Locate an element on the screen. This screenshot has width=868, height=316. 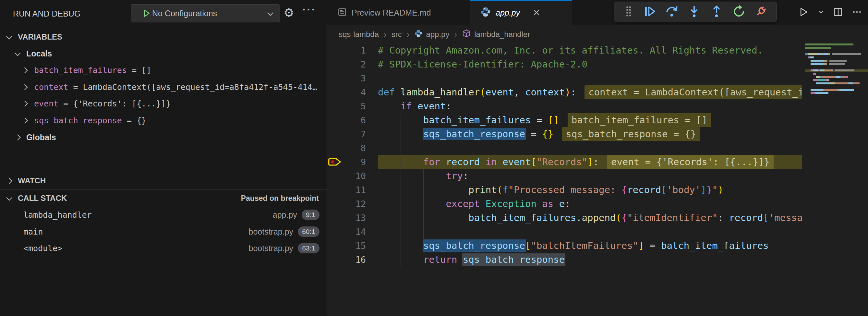
line-number: 4 is located at coordinates (346, 92).